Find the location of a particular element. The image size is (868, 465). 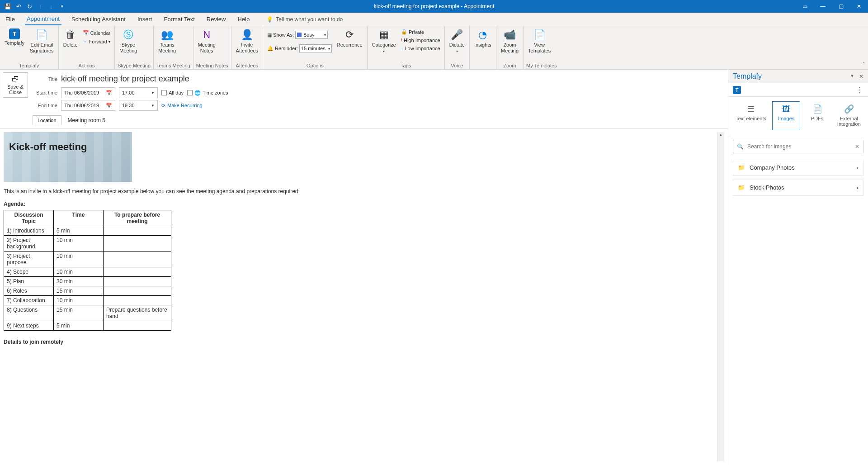

minimize-button: — is located at coordinates (823, 6).